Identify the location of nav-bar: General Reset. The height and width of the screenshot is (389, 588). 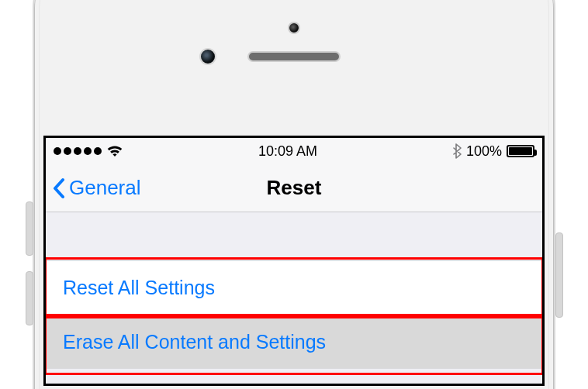
(294, 188).